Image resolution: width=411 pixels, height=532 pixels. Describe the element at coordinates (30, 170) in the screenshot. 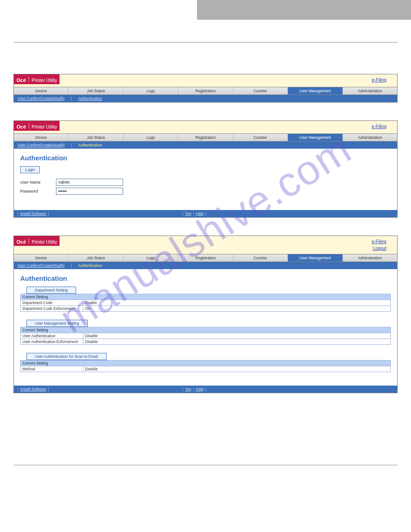

I see `login-button: Login` at that location.